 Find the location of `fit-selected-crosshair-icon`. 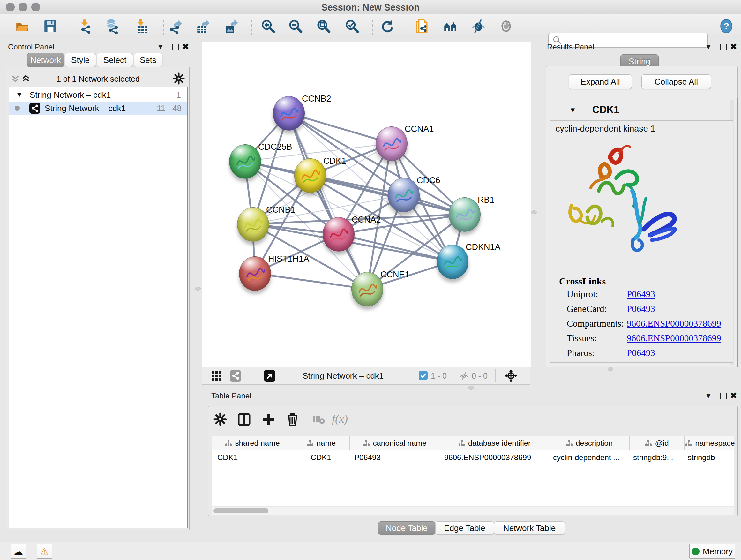

fit-selected-crosshair-icon is located at coordinates (511, 376).